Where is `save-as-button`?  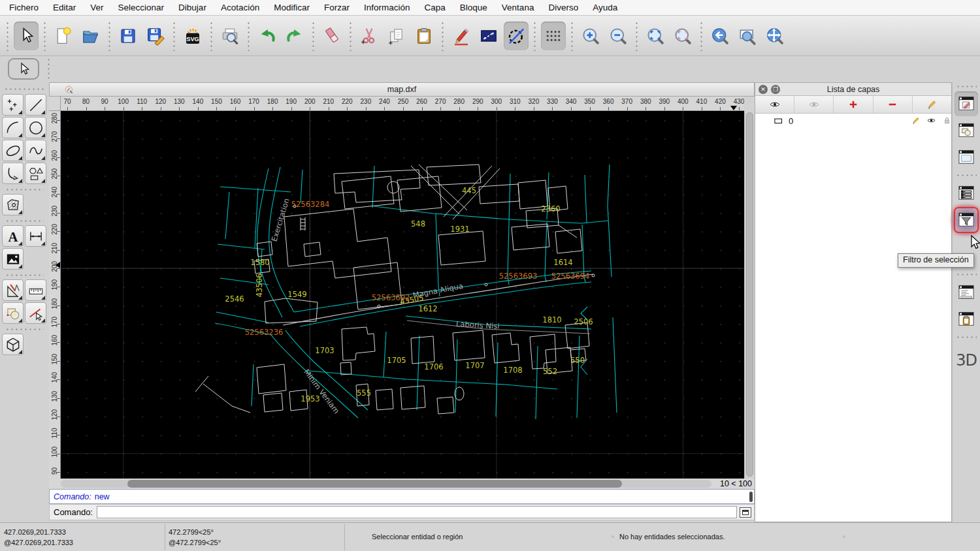
save-as-button is located at coordinates (155, 36).